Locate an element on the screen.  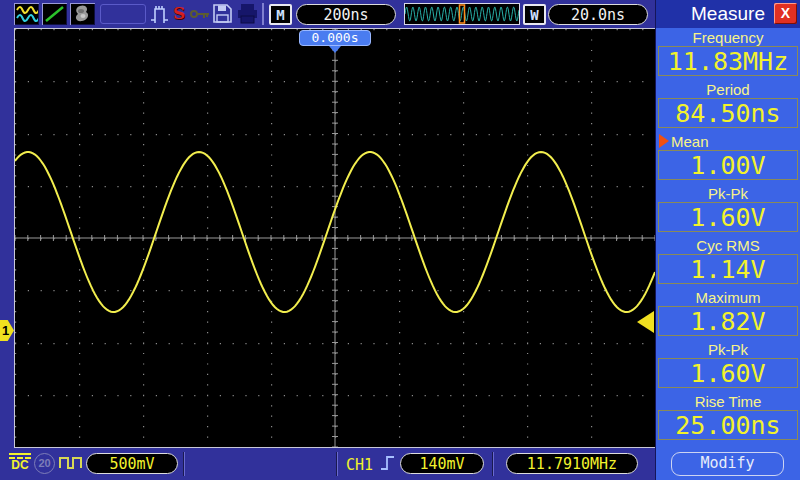
channel-waveforms-button is located at coordinates (26, 14).